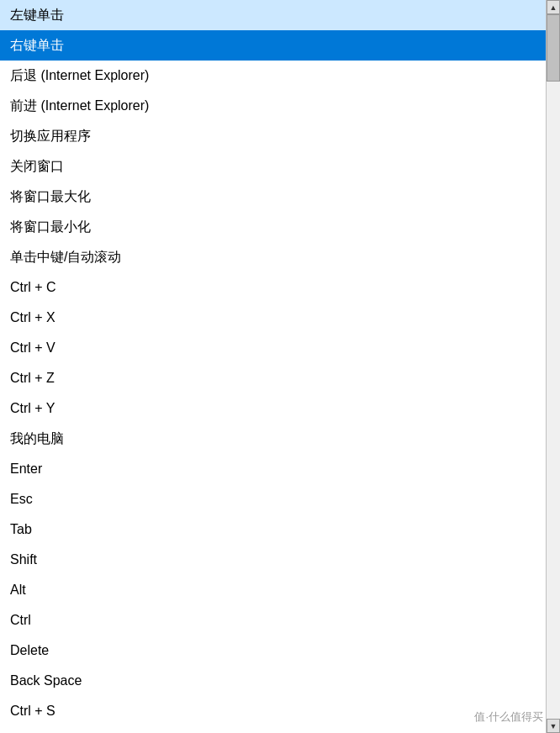  I want to click on list-item: Esc, so click(272, 499).